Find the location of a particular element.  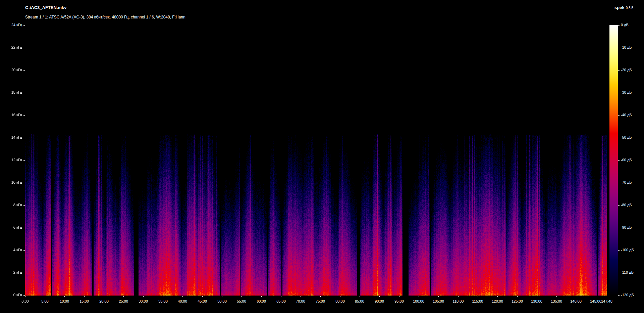

x-tick-label: 30:00 is located at coordinates (143, 302).